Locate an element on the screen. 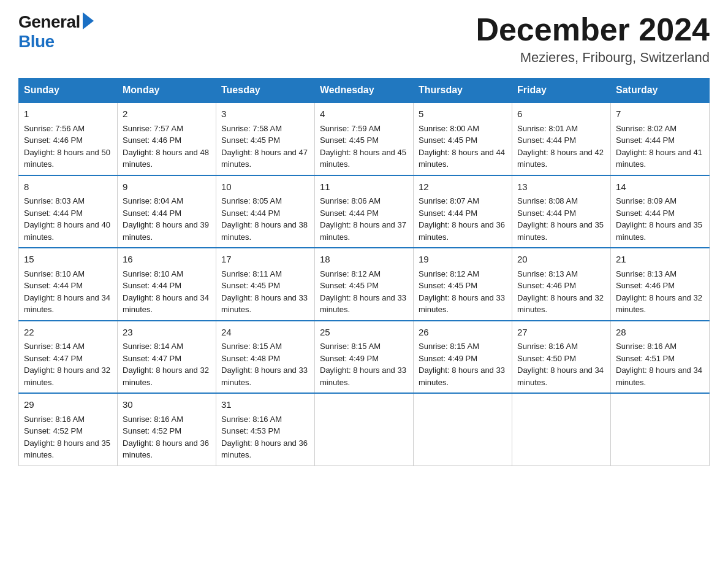 This screenshot has width=728, height=563. col-saturday: Saturday is located at coordinates (661, 91).